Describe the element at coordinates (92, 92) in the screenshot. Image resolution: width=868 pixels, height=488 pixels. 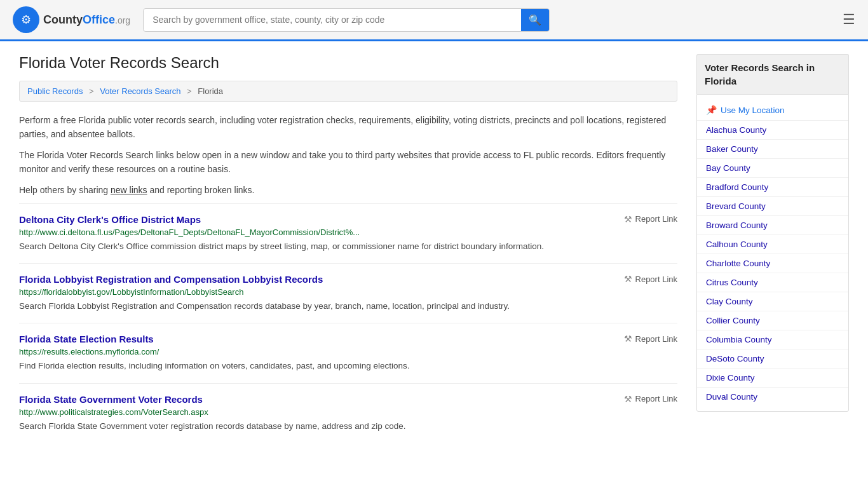
I see `breadcrumb-sep-1: >` at that location.